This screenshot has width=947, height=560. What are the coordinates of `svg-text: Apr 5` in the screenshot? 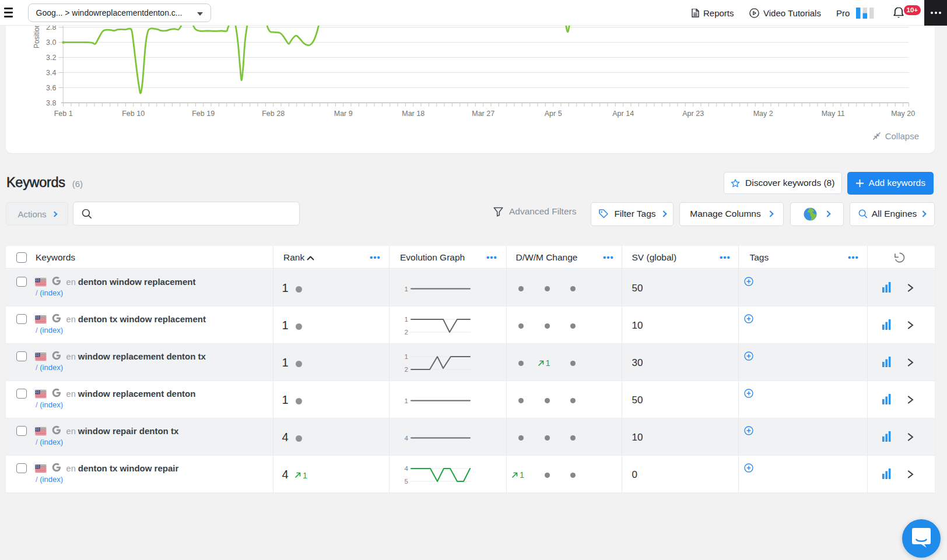 It's located at (553, 114).